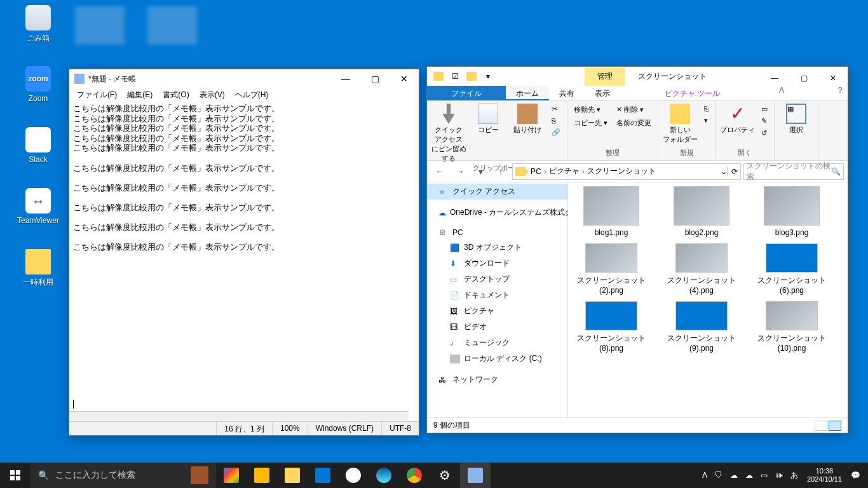 The height and width of the screenshot is (488, 868). Describe the element at coordinates (794, 475) in the screenshot. I see `tray-ime-icon: あ` at that location.